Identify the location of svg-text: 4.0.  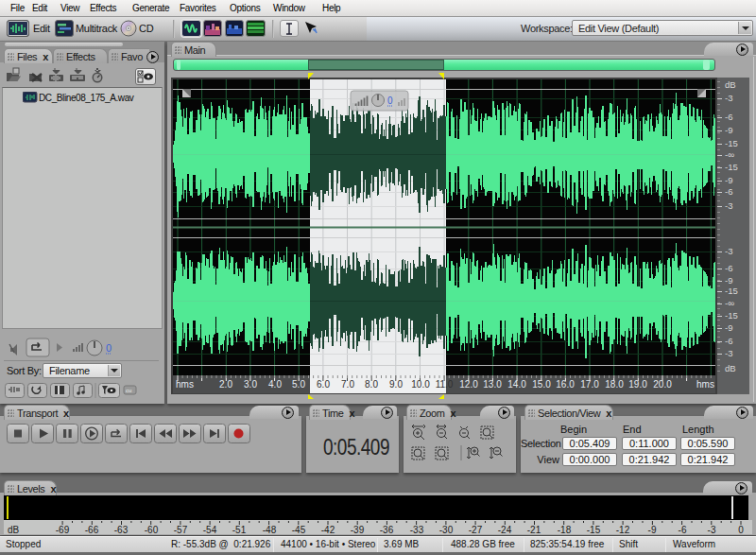
(275, 384).